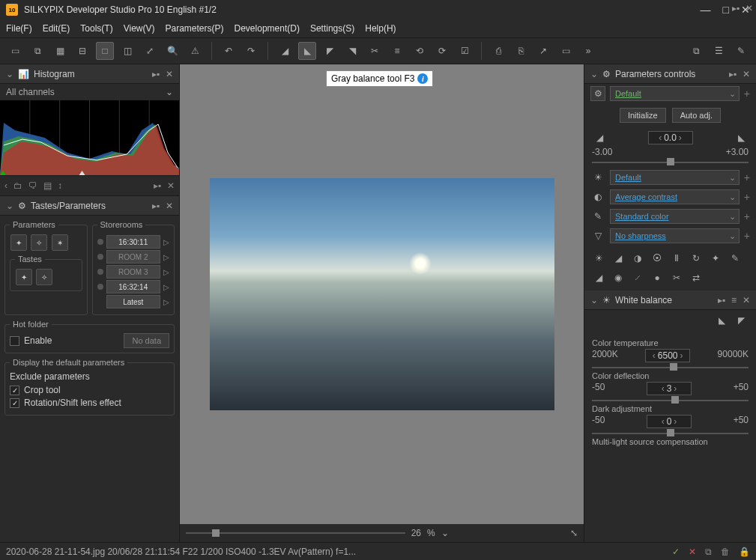 The width and height of the screenshot is (756, 560). What do you see at coordinates (598, 236) in the screenshot?
I see `sharp-icon: ▽` at bounding box center [598, 236].